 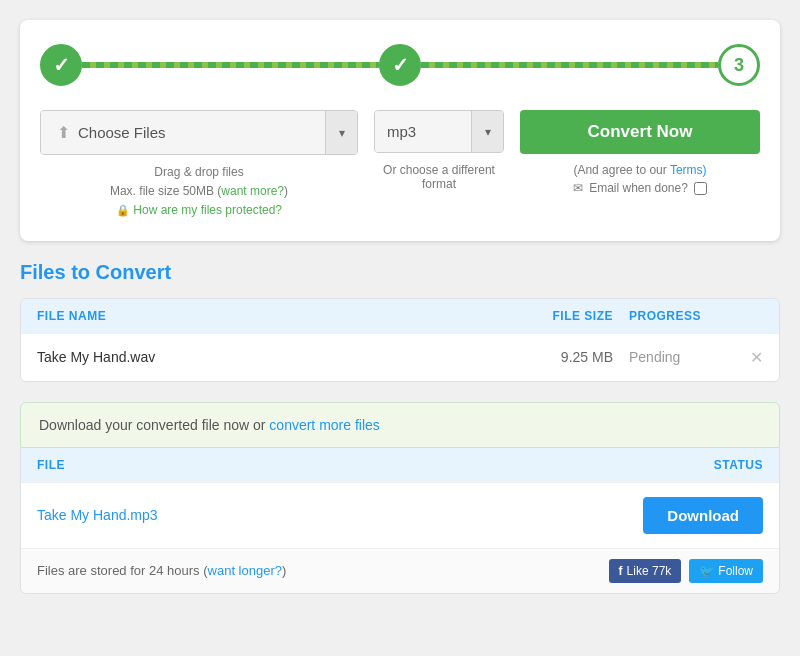 I want to click on stored-info-row: Files are stored for 24 hours (want long…, so click(x=400, y=570).